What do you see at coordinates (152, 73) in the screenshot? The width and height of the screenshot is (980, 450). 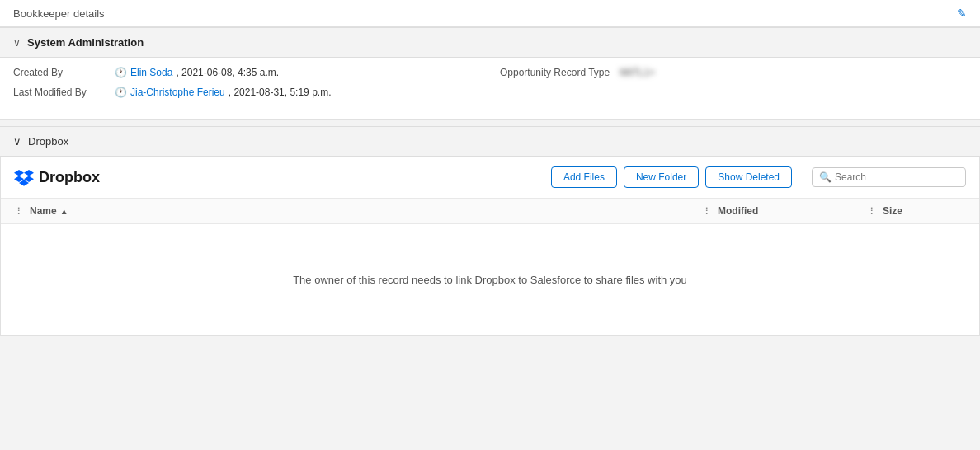 I see `created-by-user-link: Elin Soda` at bounding box center [152, 73].